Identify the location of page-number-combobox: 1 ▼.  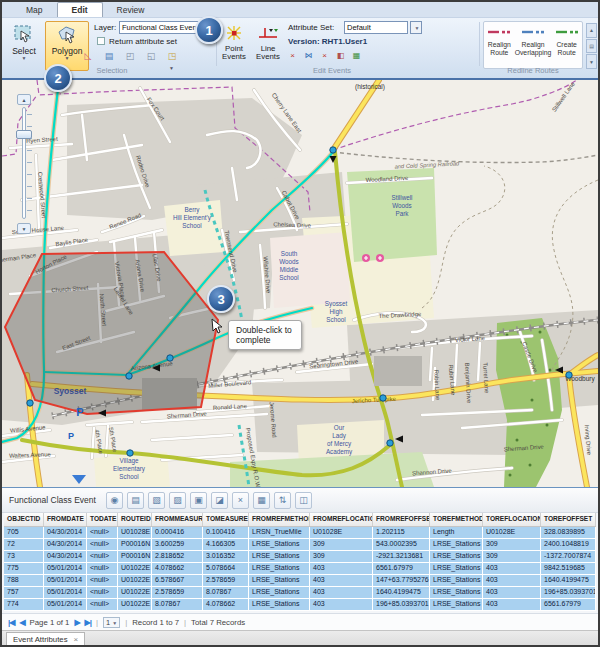
(112, 622).